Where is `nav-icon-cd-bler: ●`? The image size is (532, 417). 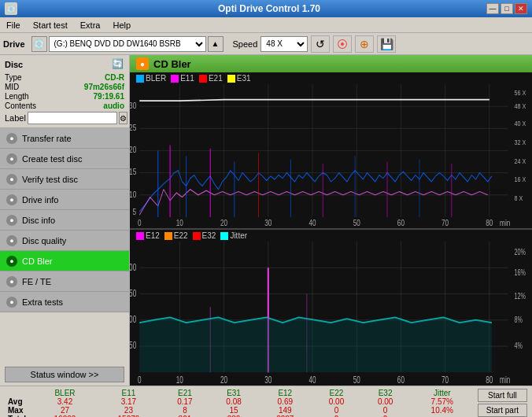
nav-icon-cd-bler: ● is located at coordinates (12, 261).